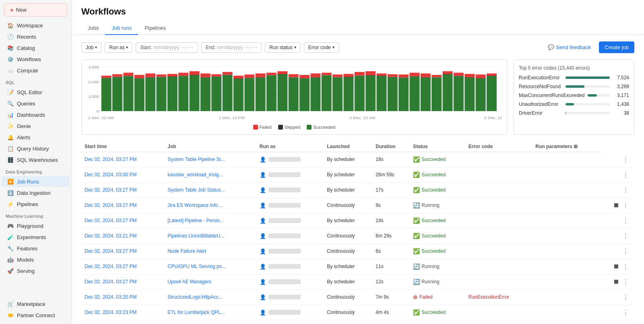 The width and height of the screenshot is (644, 324). I want to click on new-button: + New, so click(35, 10).